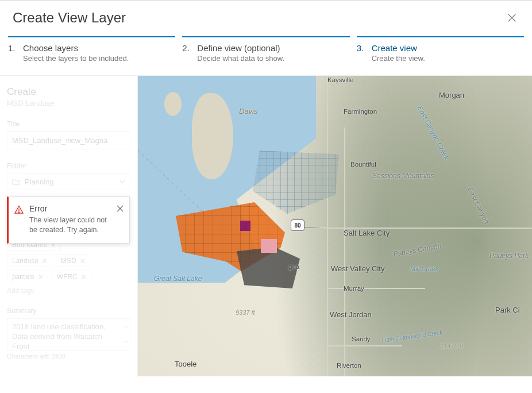 This screenshot has width=532, height=393. What do you see at coordinates (399, 59) in the screenshot?
I see `step-subtitle: Create the view.` at bounding box center [399, 59].